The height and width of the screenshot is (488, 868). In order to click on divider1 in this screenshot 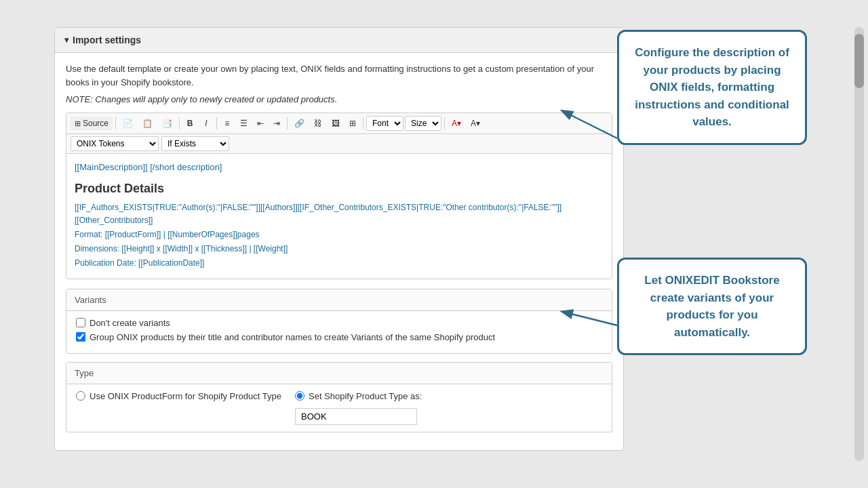, I will do `click(115, 123)`.